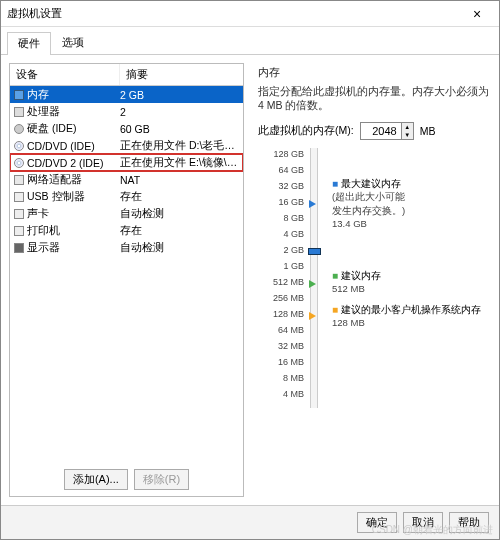 This screenshot has width=500, height=540. What do you see at coordinates (126, 146) in the screenshot?
I see `device-row: CD/DVD (IDE)正在使用文件 D:\老毛桃ISO\La...` at bounding box center [126, 146].